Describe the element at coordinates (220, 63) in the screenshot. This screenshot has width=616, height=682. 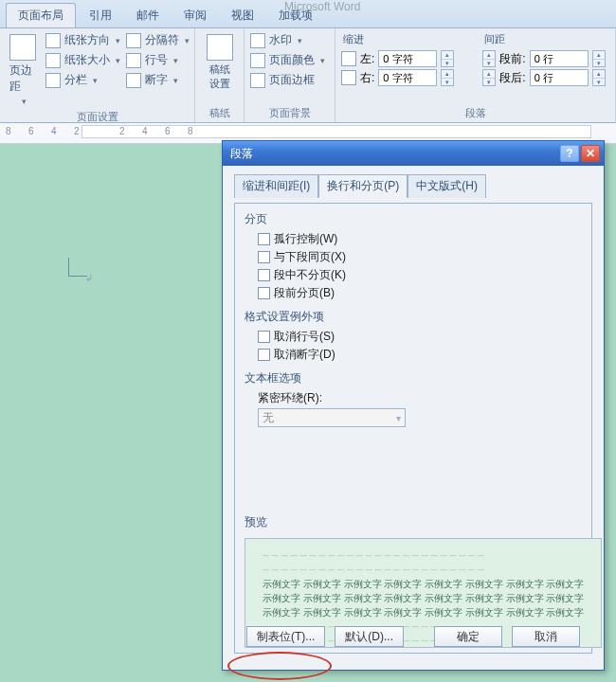
I see `manuscript-button: 稿纸设置` at that location.